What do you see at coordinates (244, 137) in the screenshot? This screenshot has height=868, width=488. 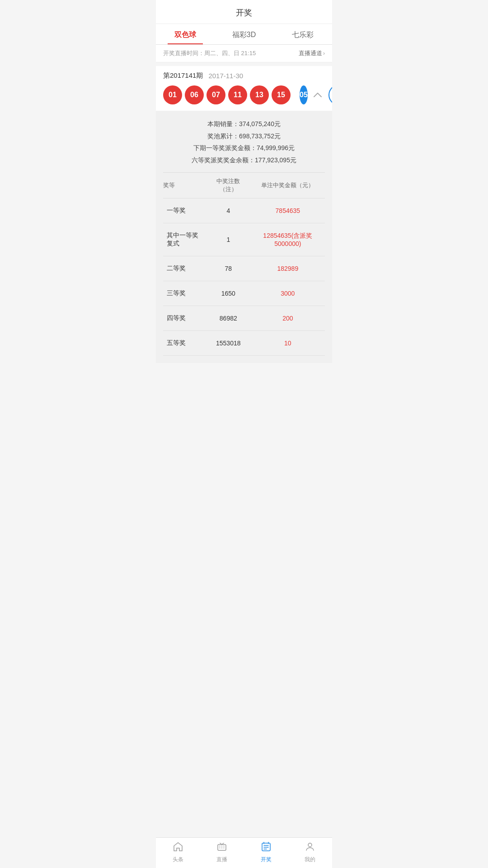 I see `stat-line-2: 奖池累计：698,733,752元` at bounding box center [244, 137].